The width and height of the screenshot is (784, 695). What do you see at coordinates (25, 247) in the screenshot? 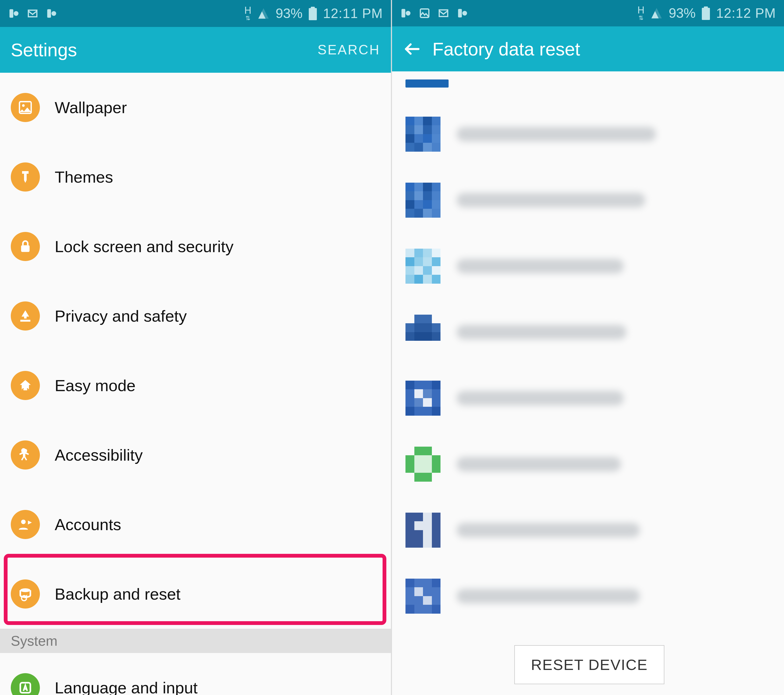
I see `lock-icon` at bounding box center [25, 247].